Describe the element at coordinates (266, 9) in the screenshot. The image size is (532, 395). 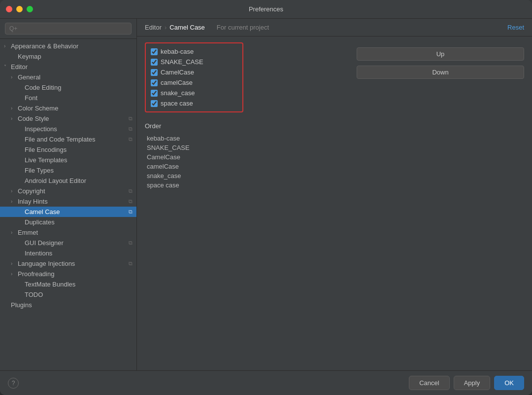
I see `titlebar: Preferences` at that location.